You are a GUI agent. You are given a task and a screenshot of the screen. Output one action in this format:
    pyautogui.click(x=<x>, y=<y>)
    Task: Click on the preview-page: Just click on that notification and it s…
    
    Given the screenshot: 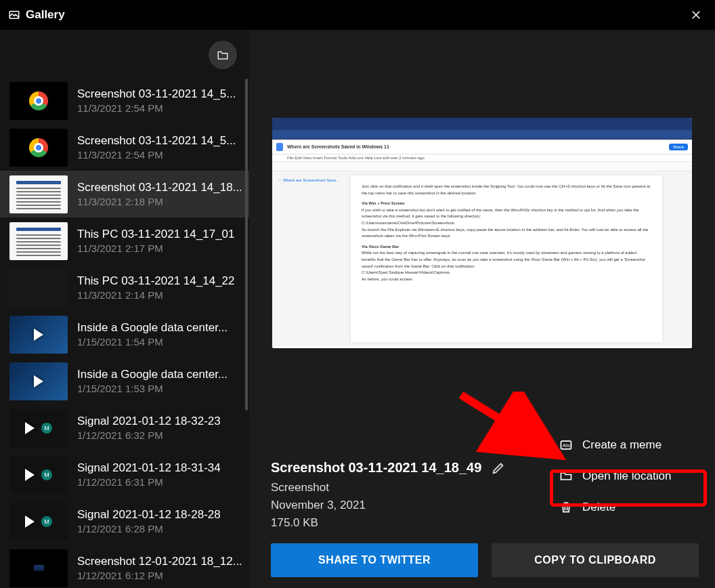 What is the action you would take?
    pyautogui.click(x=506, y=259)
    